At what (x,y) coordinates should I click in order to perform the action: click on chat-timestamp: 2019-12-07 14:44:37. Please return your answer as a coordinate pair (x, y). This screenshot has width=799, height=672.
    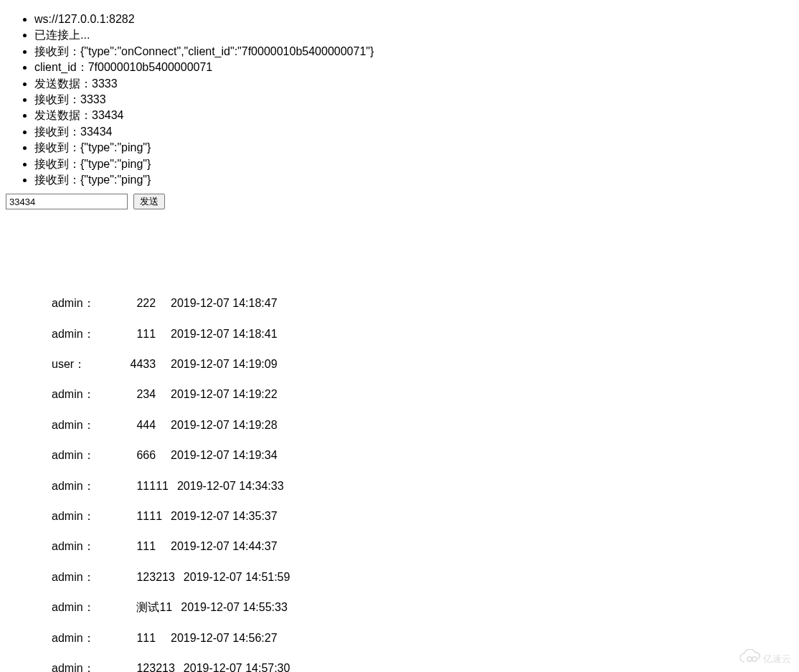
    Looking at the image, I should click on (224, 546).